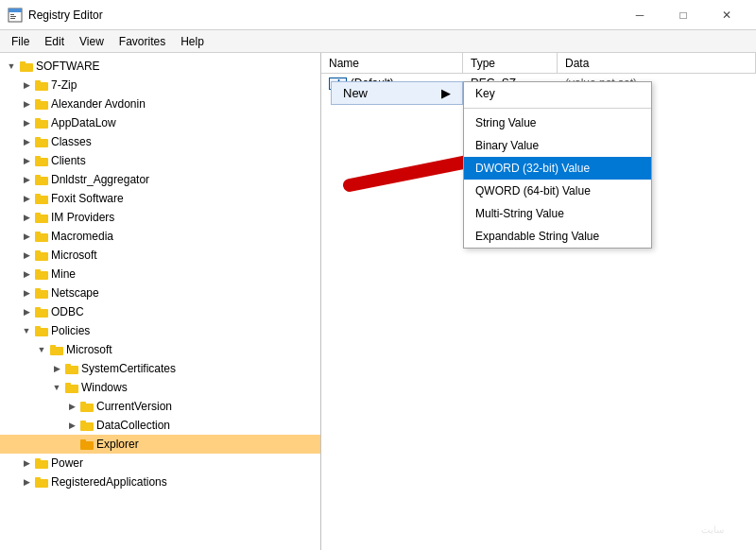  Describe the element at coordinates (161, 217) in the screenshot. I see `tree-item: ▶ IM Providers` at that location.